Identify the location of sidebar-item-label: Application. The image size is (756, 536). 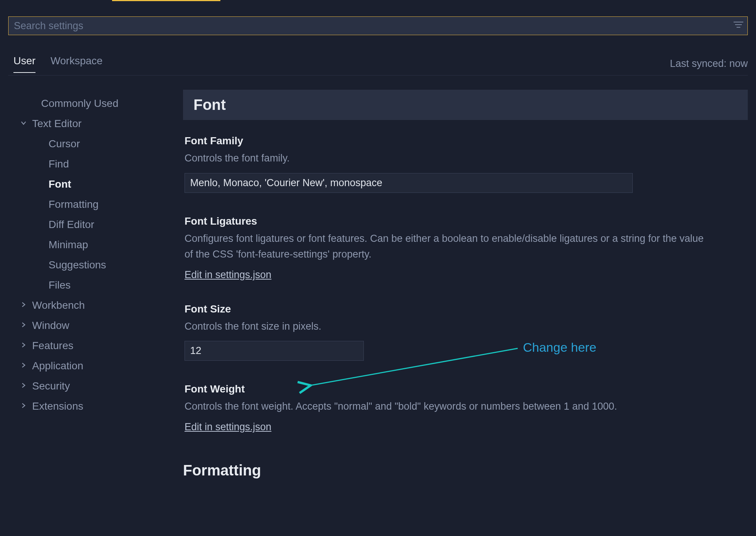
(58, 366).